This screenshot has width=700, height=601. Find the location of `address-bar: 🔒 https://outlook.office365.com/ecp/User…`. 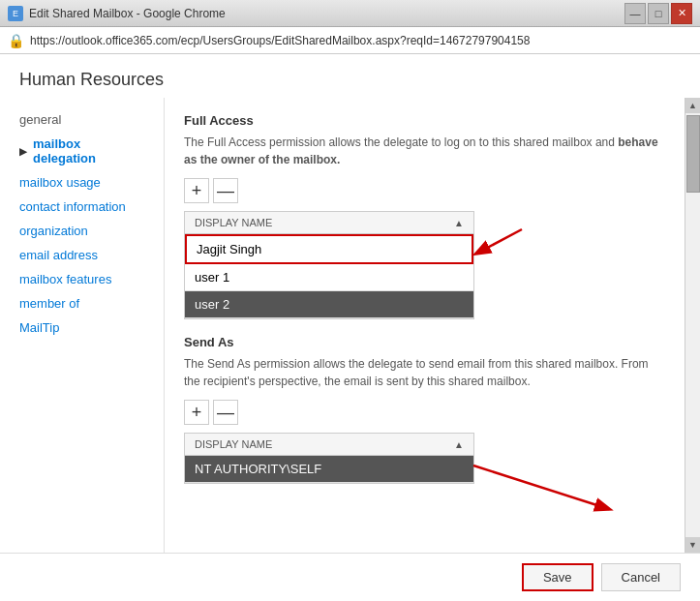

address-bar: 🔒 https://outlook.office365.com/ecp/User… is located at coordinates (350, 41).